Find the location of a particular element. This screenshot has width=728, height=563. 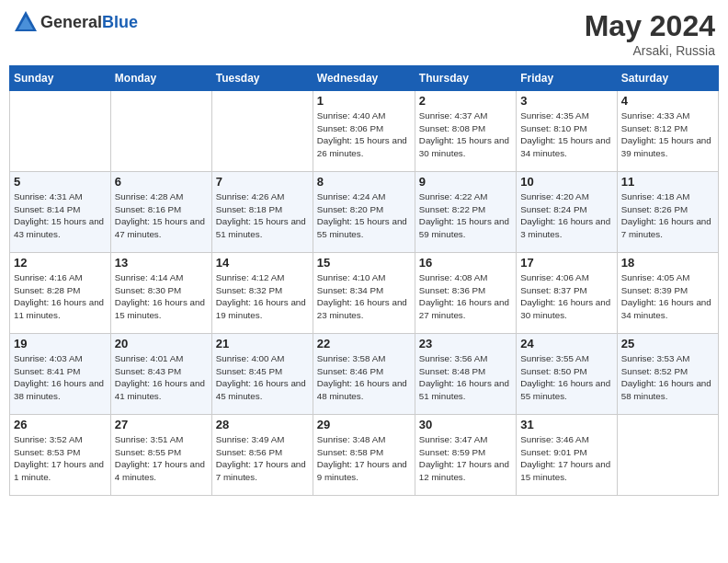

day-number: 21 is located at coordinates (263, 344).